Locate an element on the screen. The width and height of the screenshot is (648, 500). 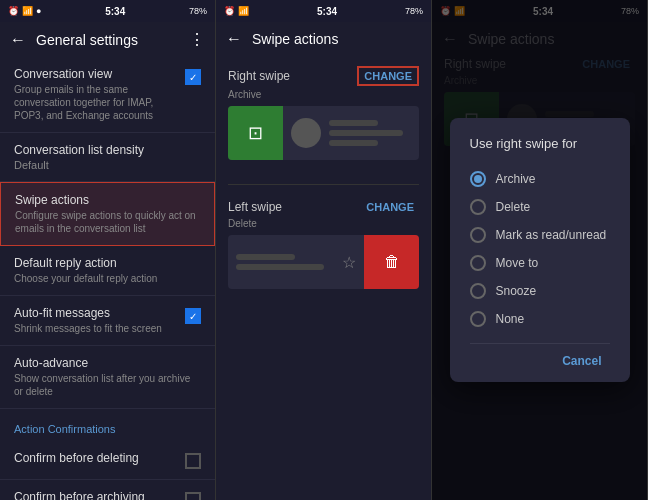
dialog-option-archive: Archive is located at coordinates (540, 179).